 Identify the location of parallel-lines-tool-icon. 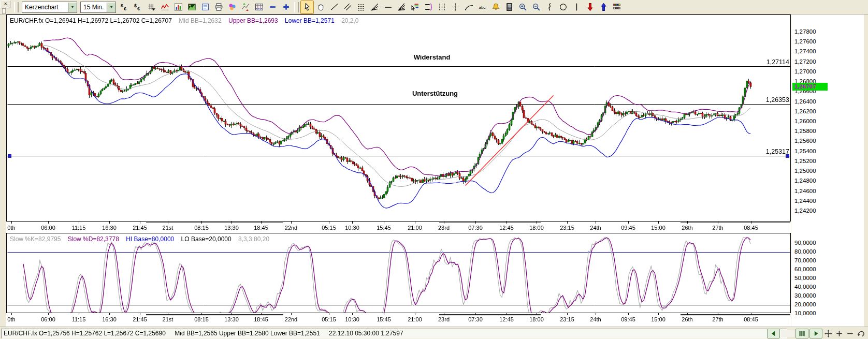
(348, 7).